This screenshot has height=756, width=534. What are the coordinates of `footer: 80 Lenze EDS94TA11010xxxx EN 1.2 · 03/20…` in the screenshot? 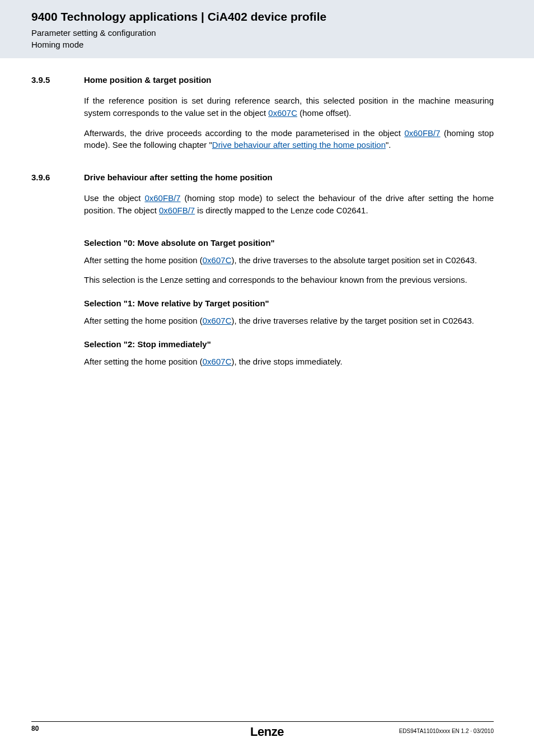 It's located at (267, 733).